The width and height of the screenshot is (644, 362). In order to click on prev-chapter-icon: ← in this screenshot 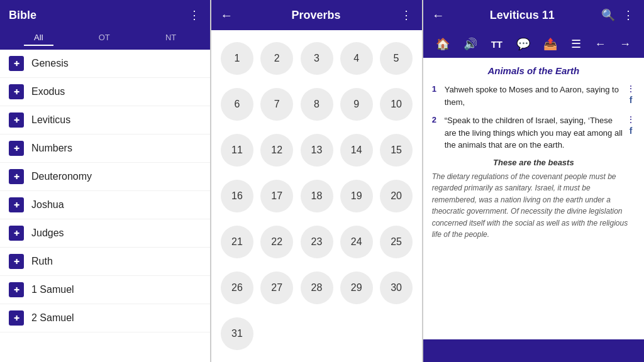, I will do `click(600, 44)`.